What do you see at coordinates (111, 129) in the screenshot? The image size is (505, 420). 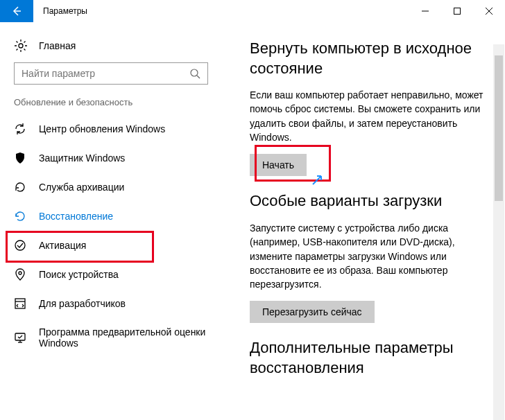 I see `nav-windows-update: Центр обновления Windows` at bounding box center [111, 129].